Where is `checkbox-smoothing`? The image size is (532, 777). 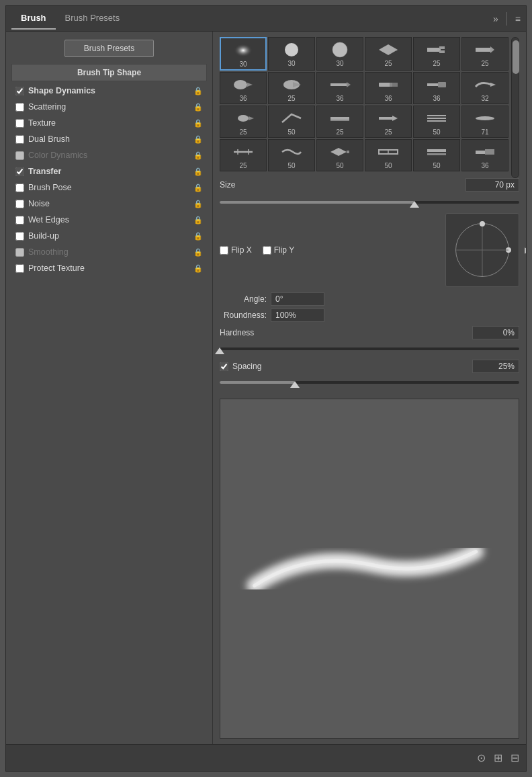
checkbox-smoothing is located at coordinates (20, 253).